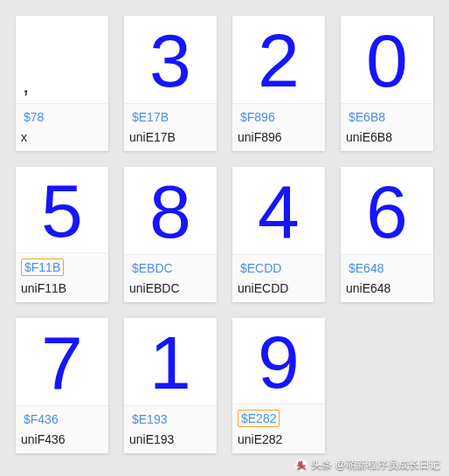 Image resolution: width=449 pixels, height=476 pixels. Describe the element at coordinates (301, 466) in the screenshot. I see `watermark-icon: 头` at that location.